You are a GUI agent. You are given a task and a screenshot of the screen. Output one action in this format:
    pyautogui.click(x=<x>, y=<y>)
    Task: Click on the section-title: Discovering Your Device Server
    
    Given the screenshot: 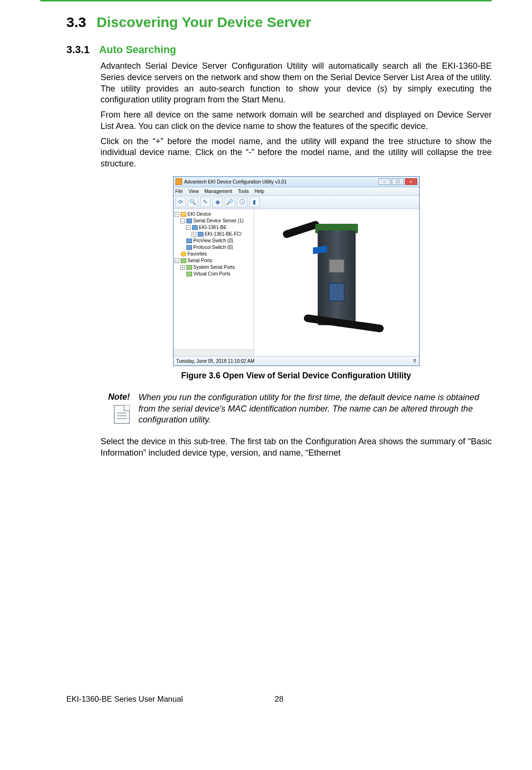 What is the action you would take?
    pyautogui.click(x=204, y=22)
    